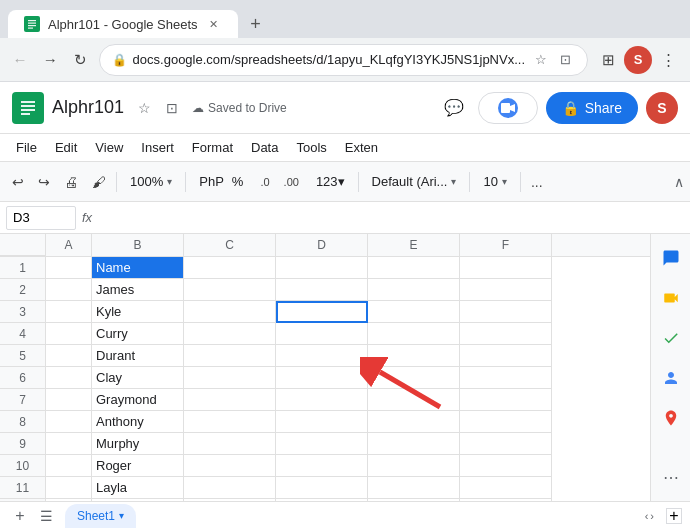 Image resolution: width=690 pixels, height=529 pixels. Describe the element at coordinates (537, 182) in the screenshot. I see `more-button: ...` at that location.